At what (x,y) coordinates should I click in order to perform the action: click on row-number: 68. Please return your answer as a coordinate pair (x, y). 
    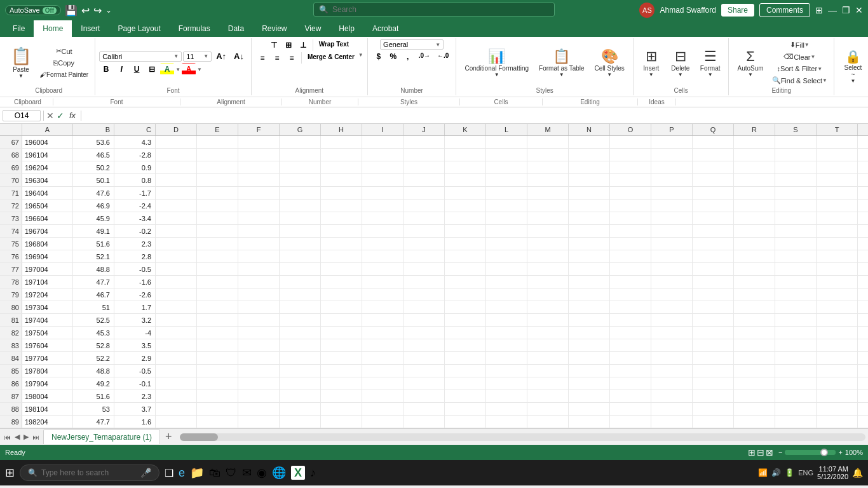
    Looking at the image, I should click on (11, 155).